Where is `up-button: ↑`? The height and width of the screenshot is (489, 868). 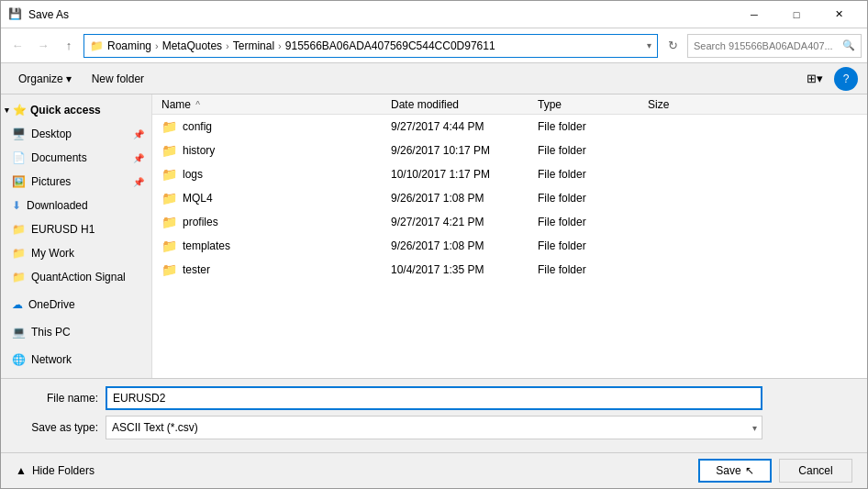
up-button: ↑ is located at coordinates (69, 46).